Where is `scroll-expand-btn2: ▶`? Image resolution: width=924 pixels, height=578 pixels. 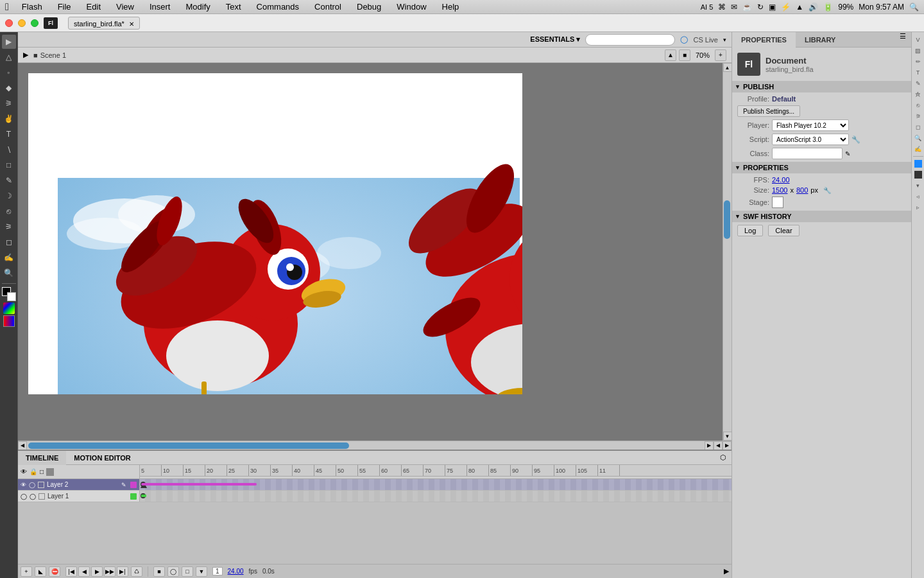 scroll-expand-btn2: ▶ is located at coordinates (727, 446).